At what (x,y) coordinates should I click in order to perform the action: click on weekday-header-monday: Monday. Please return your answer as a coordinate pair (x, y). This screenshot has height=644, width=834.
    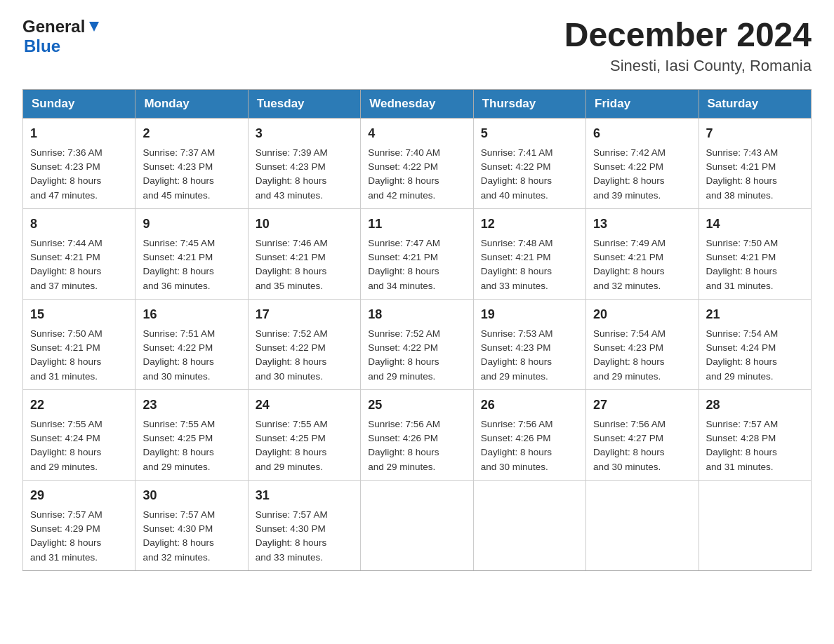
    Looking at the image, I should click on (192, 104).